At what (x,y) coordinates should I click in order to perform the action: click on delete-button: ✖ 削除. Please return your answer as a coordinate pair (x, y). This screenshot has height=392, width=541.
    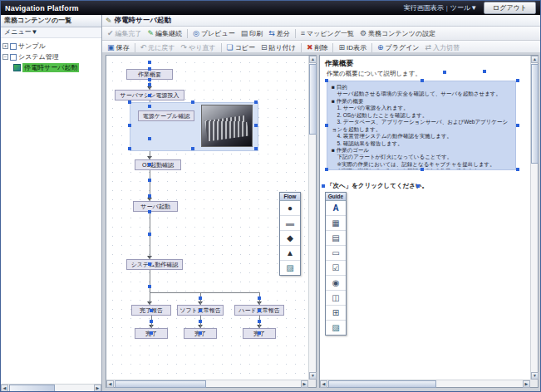
    Looking at the image, I should click on (317, 48).